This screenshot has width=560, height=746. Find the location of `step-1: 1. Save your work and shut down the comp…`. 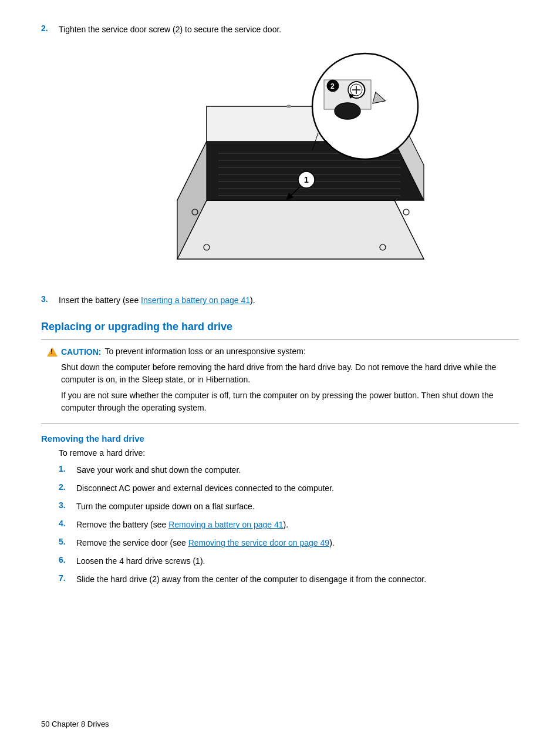

step-1: 1. Save your work and shut down the comp… is located at coordinates (289, 470).